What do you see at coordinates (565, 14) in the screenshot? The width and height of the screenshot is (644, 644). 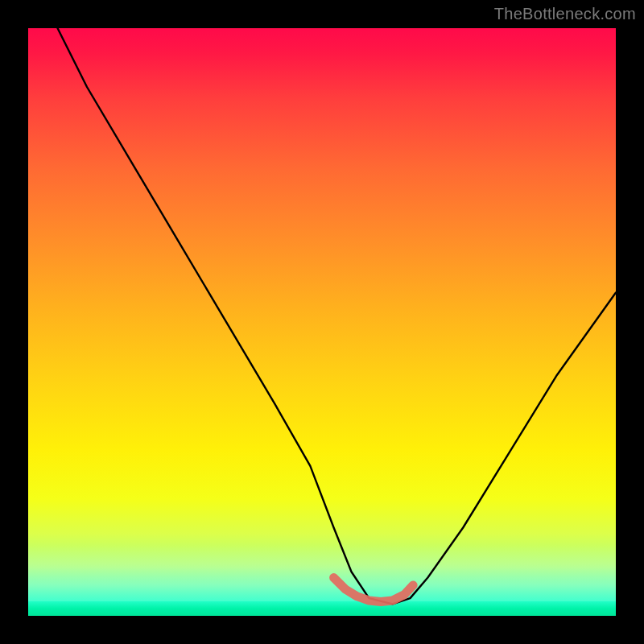 I see `watermark-text: TheBottleneck.com` at bounding box center [565, 14].